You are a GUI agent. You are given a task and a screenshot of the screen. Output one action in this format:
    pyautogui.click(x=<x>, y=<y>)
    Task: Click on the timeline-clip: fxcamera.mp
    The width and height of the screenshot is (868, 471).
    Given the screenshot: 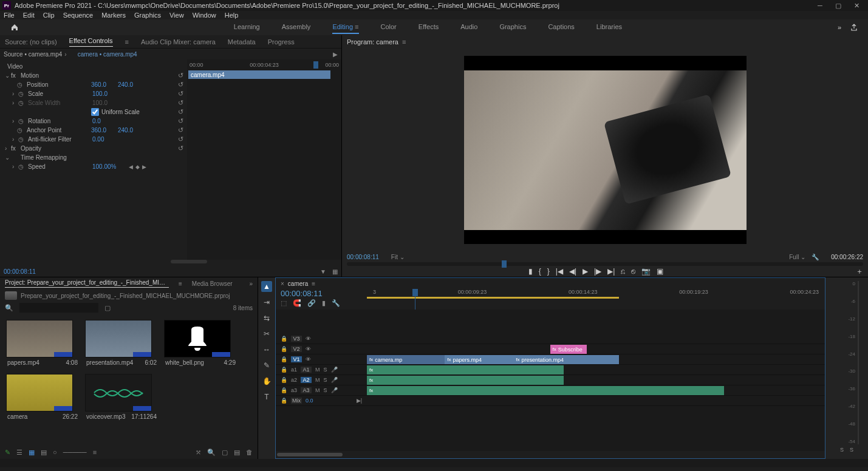 What is the action you would take?
    pyautogui.click(x=406, y=359)
    